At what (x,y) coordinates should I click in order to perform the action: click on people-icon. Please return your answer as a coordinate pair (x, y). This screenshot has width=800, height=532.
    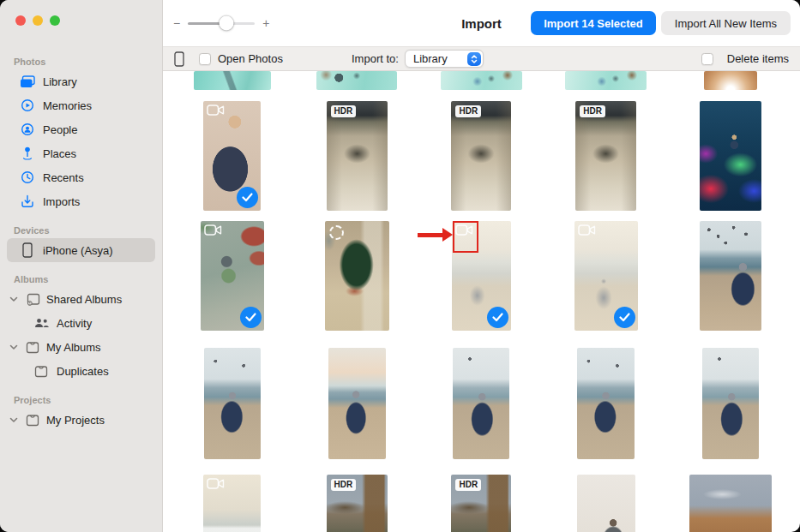
    Looking at the image, I should click on (27, 129).